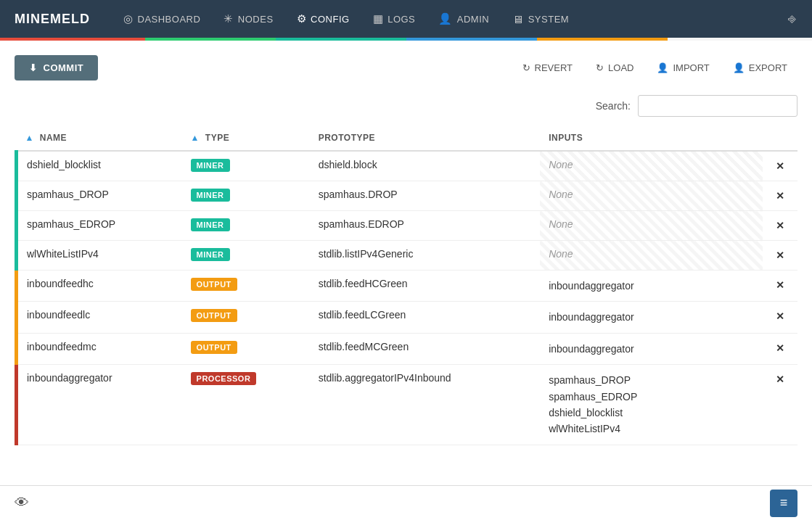 This screenshot has width=812, height=520. Describe the element at coordinates (652, 397) in the screenshot. I see `inputs-item: spamhaus_EDROP` at that location.